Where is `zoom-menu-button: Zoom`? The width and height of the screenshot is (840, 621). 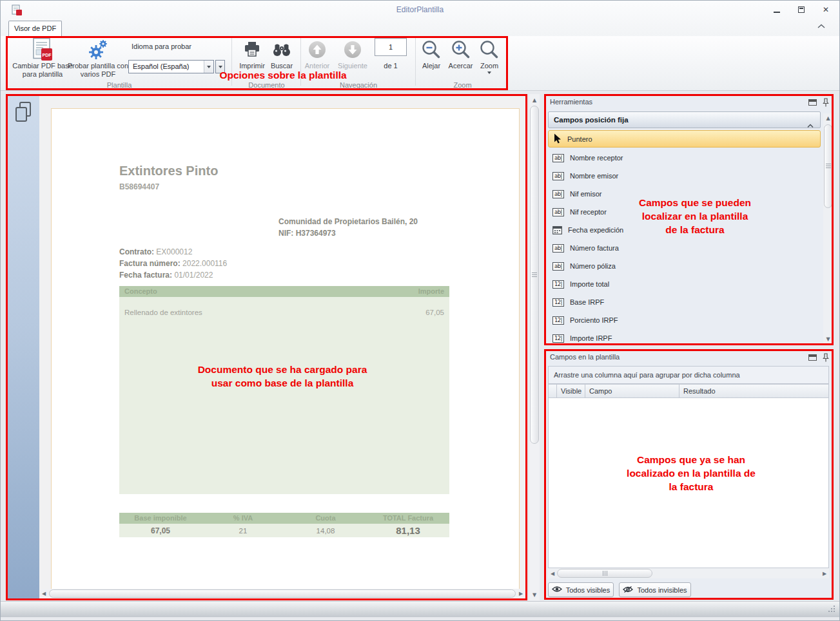
zoom-menu-button: Zoom is located at coordinates (489, 55).